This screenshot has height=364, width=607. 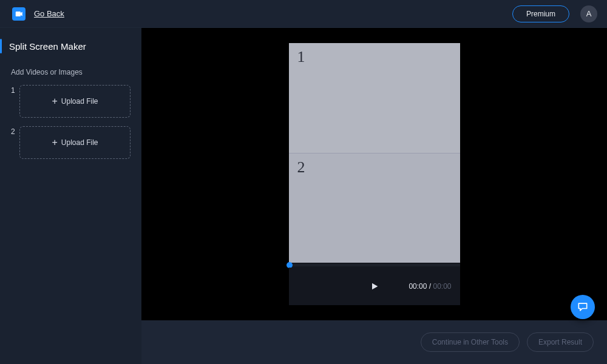 I want to click on slot-number: 2, so click(x=15, y=131).